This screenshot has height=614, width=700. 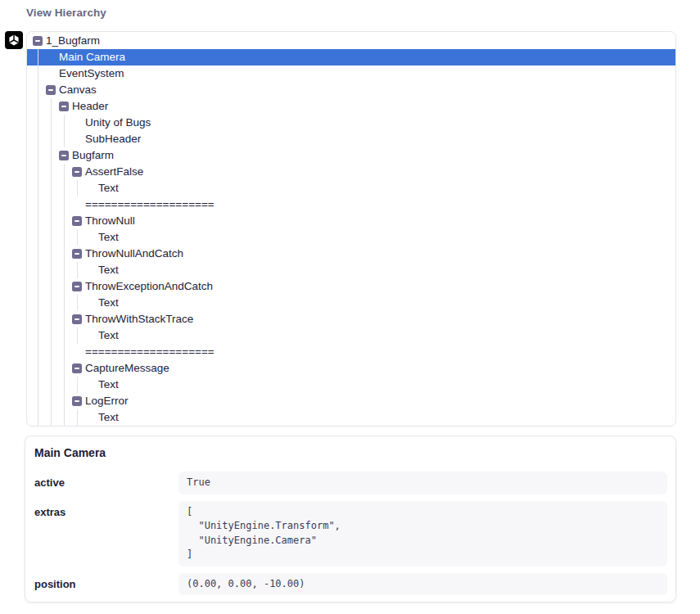 What do you see at coordinates (134, 254) in the screenshot?
I see `tree-node-label: ThrowNullAndCatch` at bounding box center [134, 254].